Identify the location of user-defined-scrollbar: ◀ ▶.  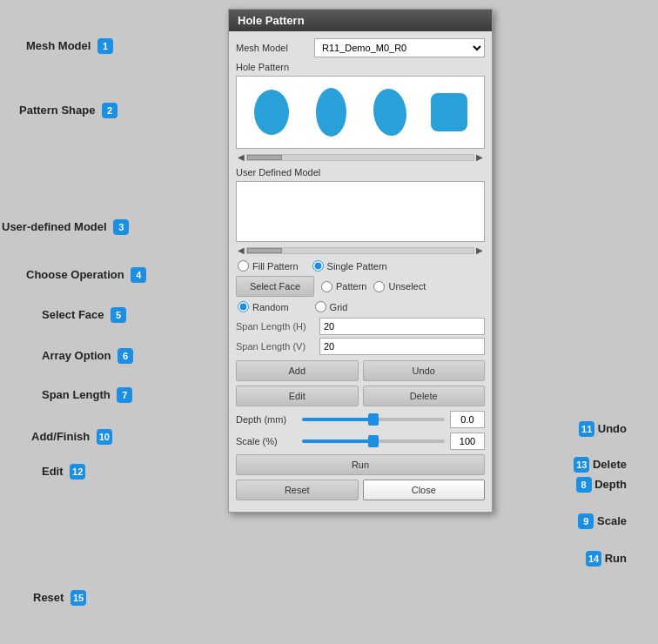
(360, 251).